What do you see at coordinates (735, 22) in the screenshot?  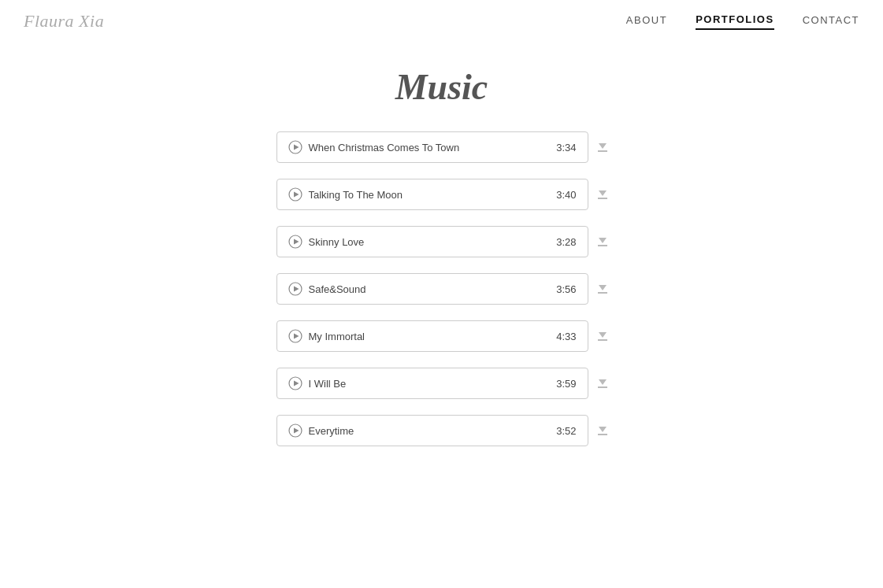 I see `nav-item-portfolios: PORTFOLIOS` at bounding box center [735, 22].